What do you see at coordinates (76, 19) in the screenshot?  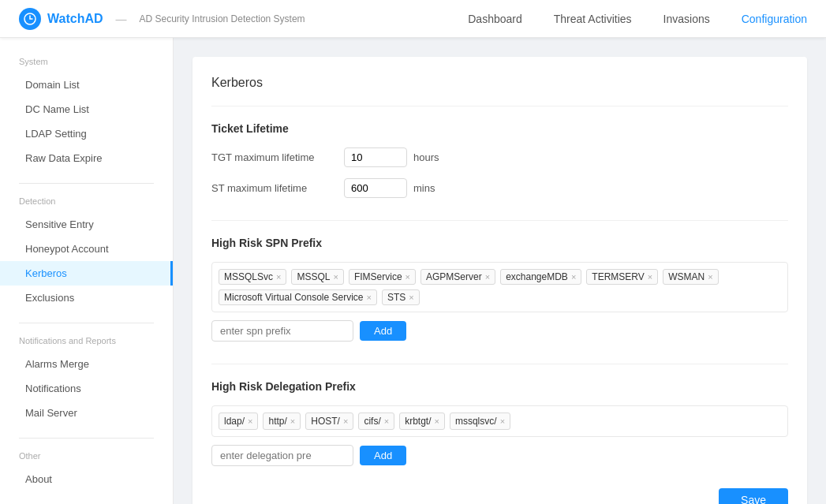 I see `brand-name: WatchAD` at bounding box center [76, 19].